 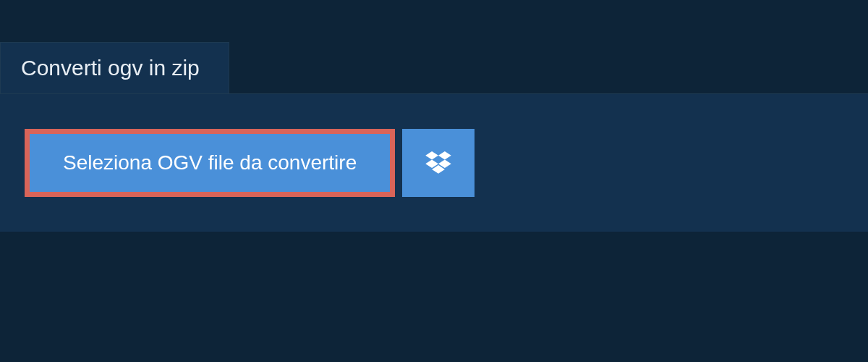 I want to click on dropbox-button, so click(x=438, y=163).